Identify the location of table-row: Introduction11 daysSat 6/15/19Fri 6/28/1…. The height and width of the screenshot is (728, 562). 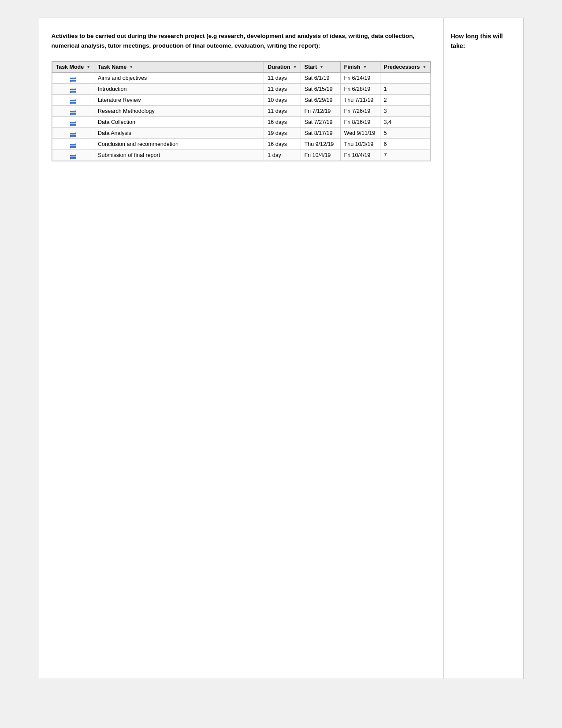
(241, 89).